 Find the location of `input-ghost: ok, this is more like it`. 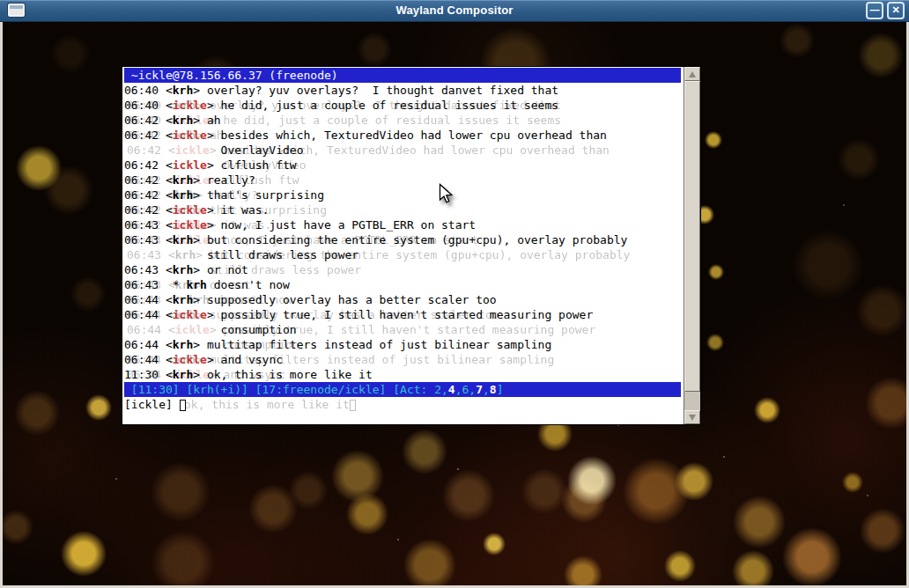

input-ghost: ok, this is more like it is located at coordinates (270, 405).